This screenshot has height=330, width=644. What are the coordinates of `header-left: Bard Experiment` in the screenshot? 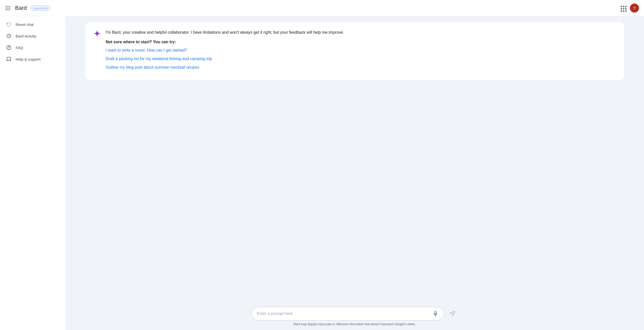 It's located at (28, 8).